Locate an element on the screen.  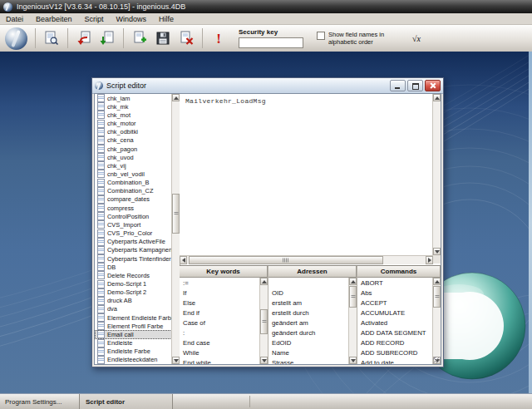
script-list-item: chk_vij is located at coordinates (133, 165).